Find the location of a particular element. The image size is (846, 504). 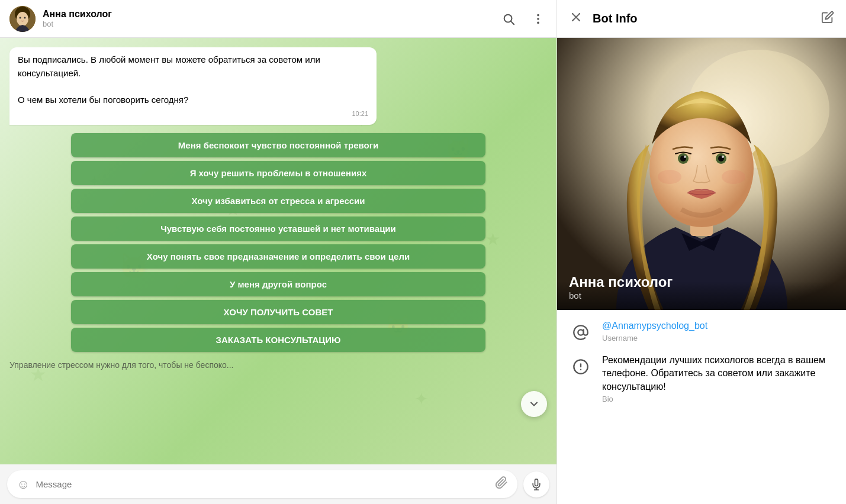

mic-button is located at coordinates (536, 484).